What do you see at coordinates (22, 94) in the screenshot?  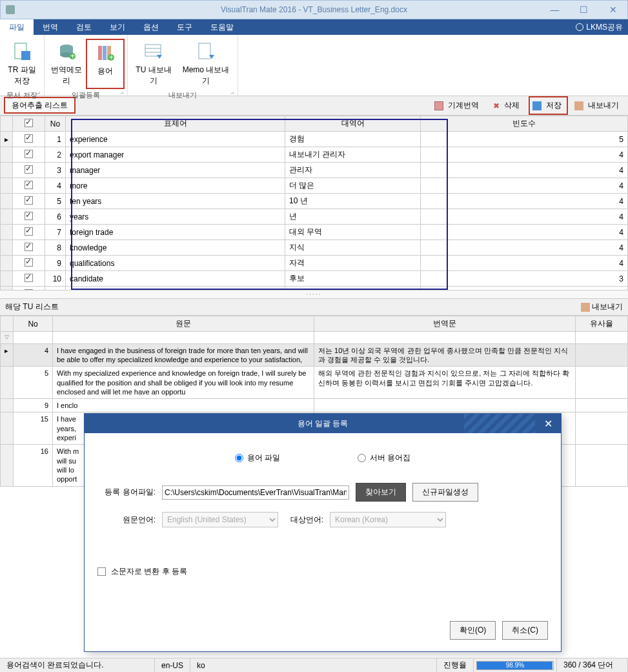 I see `ribbon-group-save: 문서 저장` at bounding box center [22, 94].